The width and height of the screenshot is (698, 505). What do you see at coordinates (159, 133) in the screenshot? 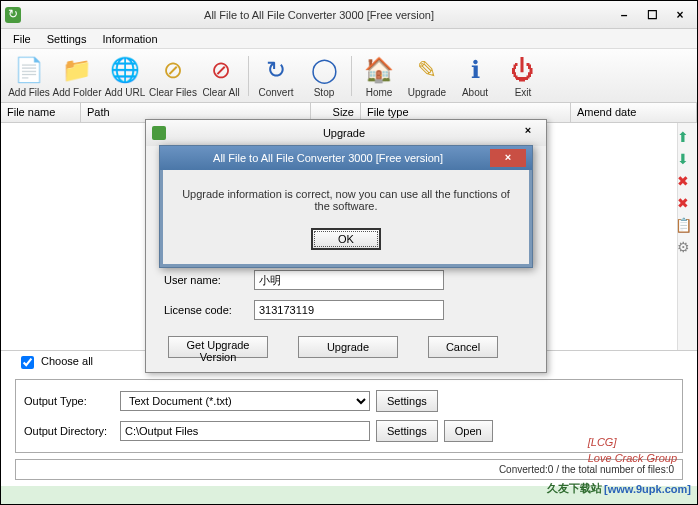
I see `upgrade-dialog-icon` at bounding box center [159, 133].